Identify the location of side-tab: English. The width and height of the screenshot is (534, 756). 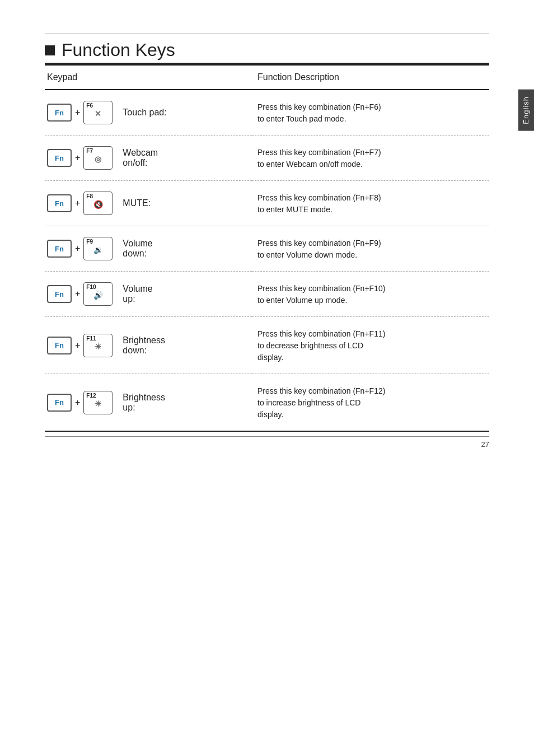
(526, 110).